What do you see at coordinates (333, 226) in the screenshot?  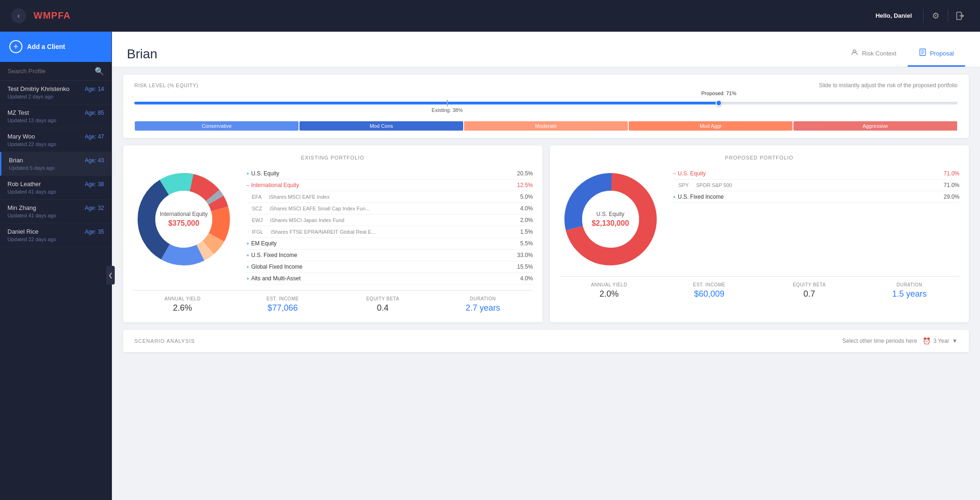 I see `existing-portfolio-content: International Equity $375,000 +U.S. Equi…` at bounding box center [333, 226].